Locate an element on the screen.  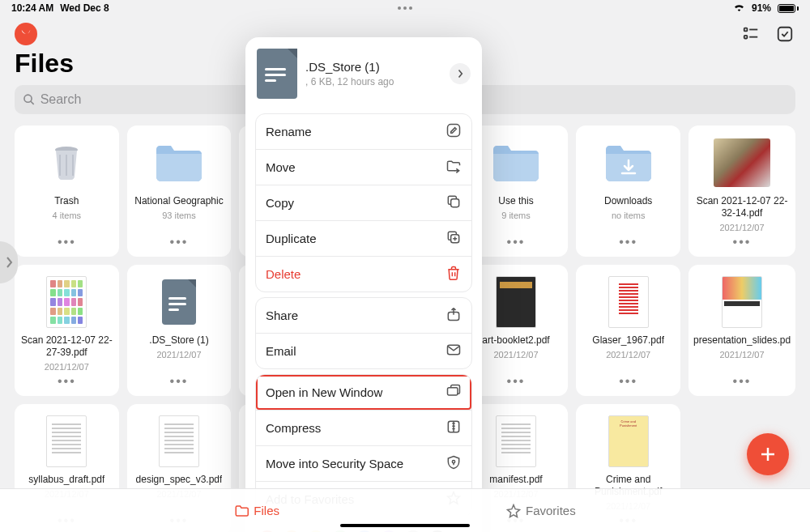
tile-meta: 9 items is located at coordinates (515, 215).